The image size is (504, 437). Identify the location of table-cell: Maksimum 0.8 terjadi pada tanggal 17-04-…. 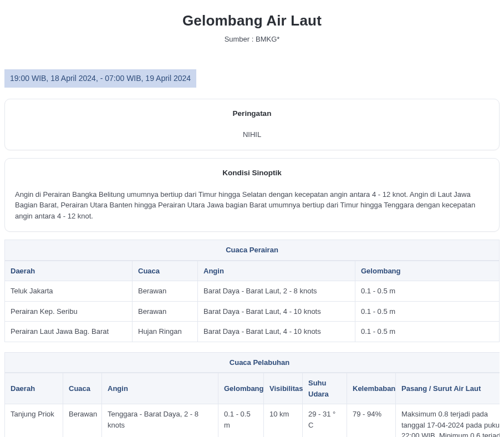
(448, 421).